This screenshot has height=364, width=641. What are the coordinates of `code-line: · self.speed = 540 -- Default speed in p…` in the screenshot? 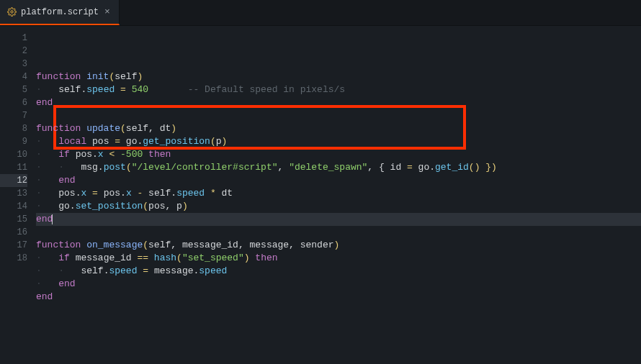 It's located at (339, 90).